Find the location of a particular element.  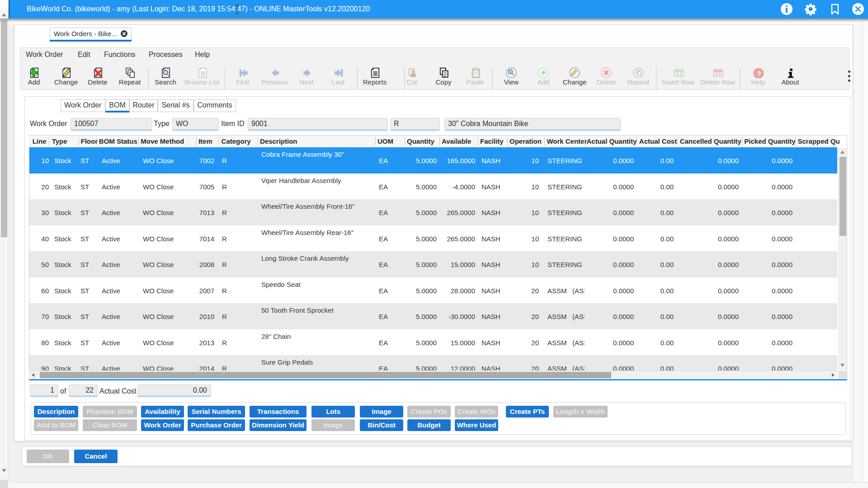

svg-text: B is located at coordinates (203, 74).